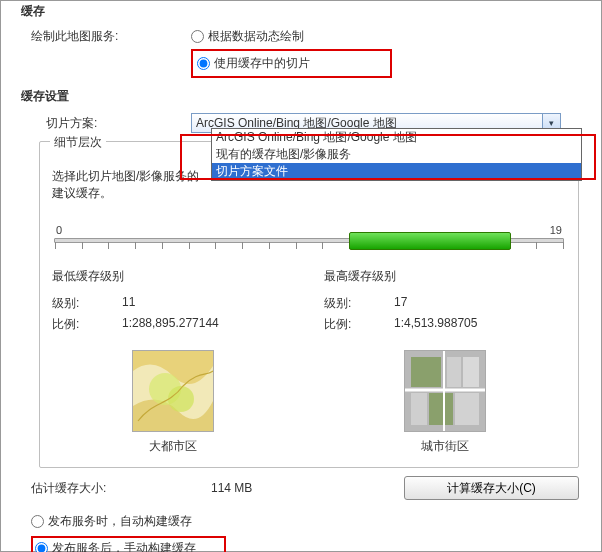 Image resolution: width=602 pixels, height=552 pixels. What do you see at coordinates (173, 446) in the screenshot?
I see `min-thumbnail-label: 大都市区` at bounding box center [173, 446].